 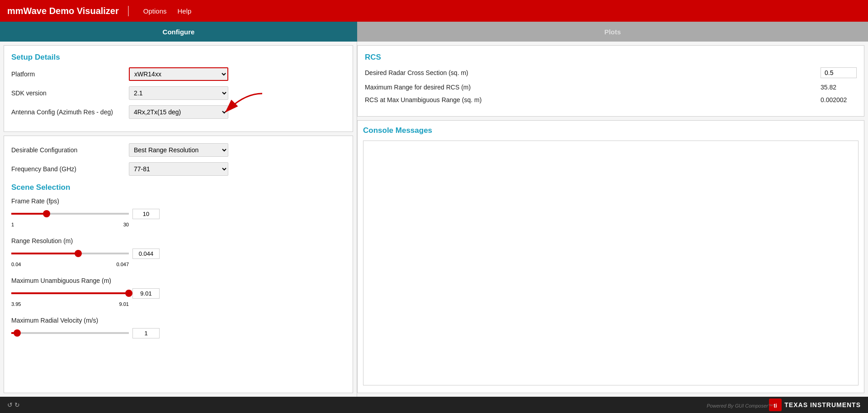 I want to click on setup-details-title: Setup Details, so click(x=178, y=57).